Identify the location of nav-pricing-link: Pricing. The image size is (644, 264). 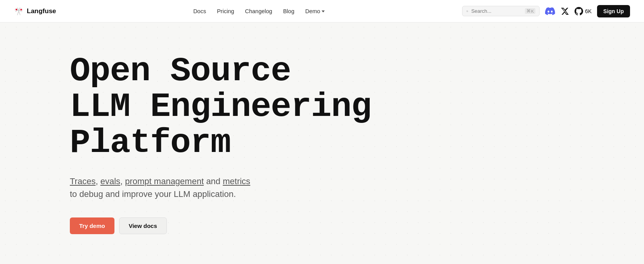
(225, 11).